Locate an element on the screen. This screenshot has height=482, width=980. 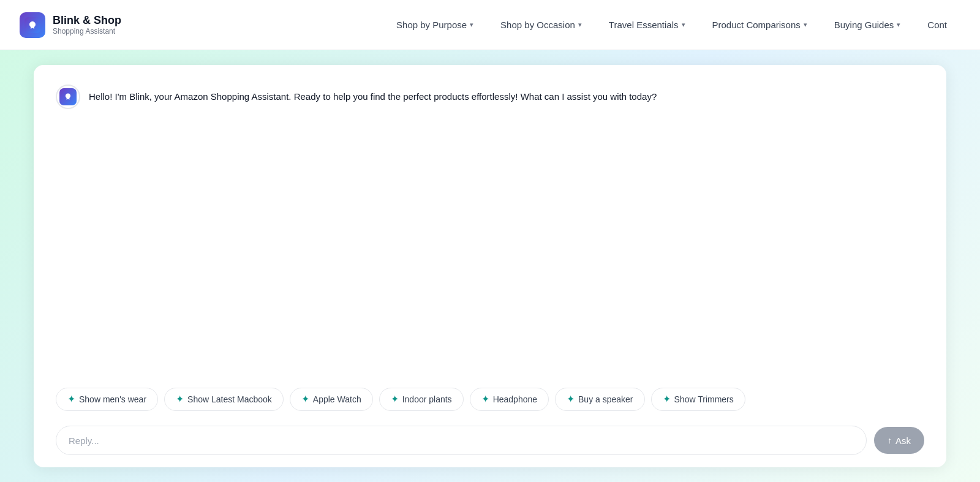
bot-avatar is located at coordinates (68, 97).